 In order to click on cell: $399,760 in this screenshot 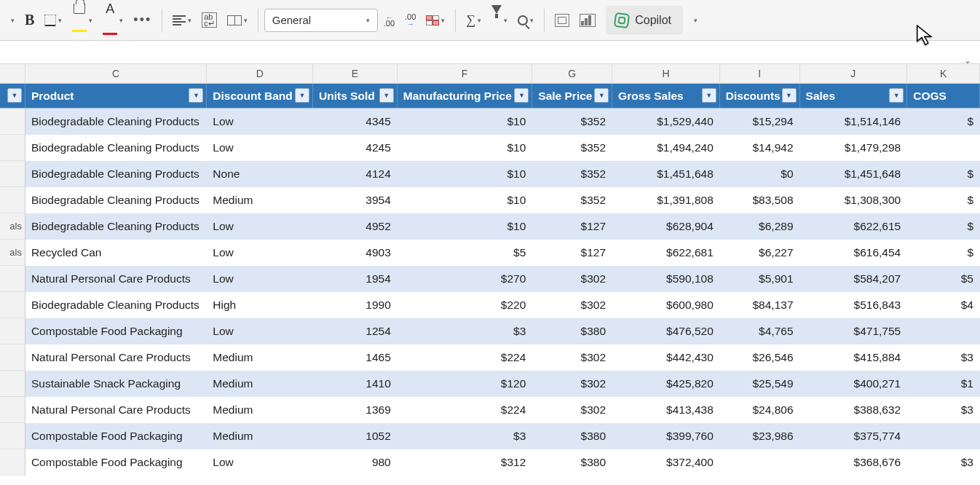, I will do `click(666, 436)`.